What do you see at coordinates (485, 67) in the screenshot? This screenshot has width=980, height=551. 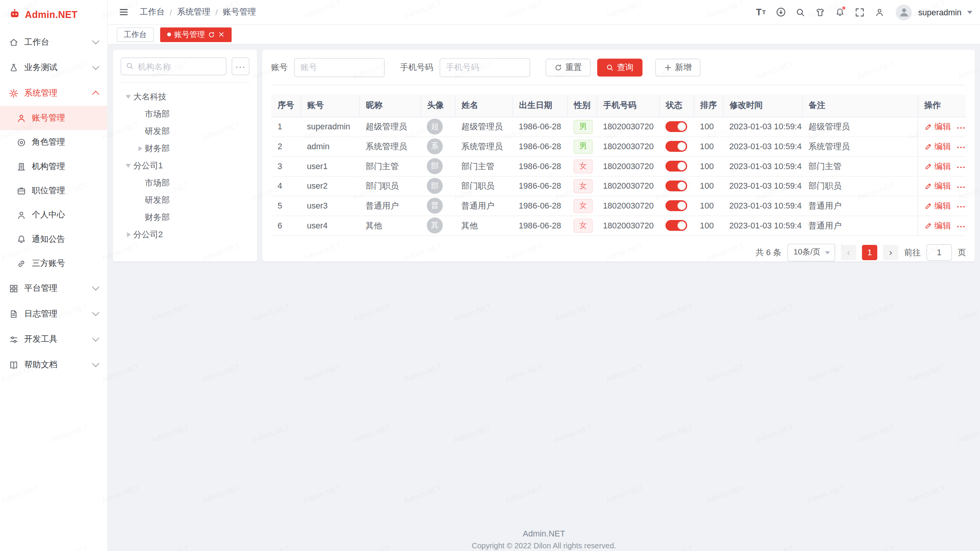 I see `phone-input` at bounding box center [485, 67].